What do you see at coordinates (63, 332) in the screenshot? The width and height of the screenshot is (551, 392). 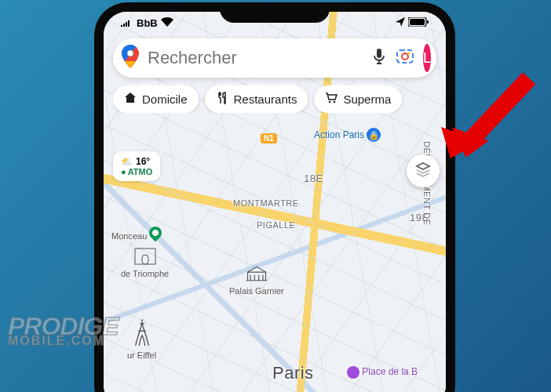 I see `watermark: PRODIGE MOBILE.COM` at bounding box center [63, 332].